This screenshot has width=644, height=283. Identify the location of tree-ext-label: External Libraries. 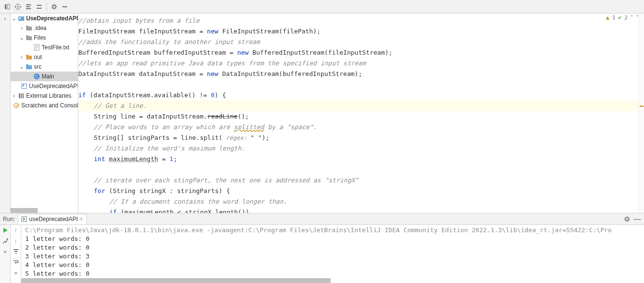
(48, 96).